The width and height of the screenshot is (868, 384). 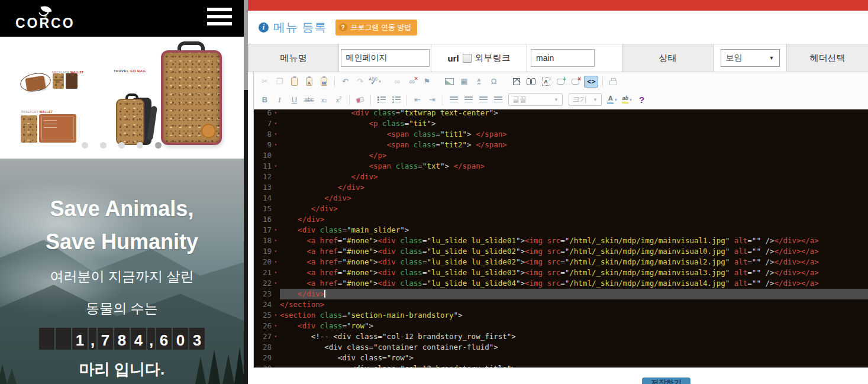 What do you see at coordinates (295, 100) in the screenshot?
I see `underline-icon: U` at bounding box center [295, 100].